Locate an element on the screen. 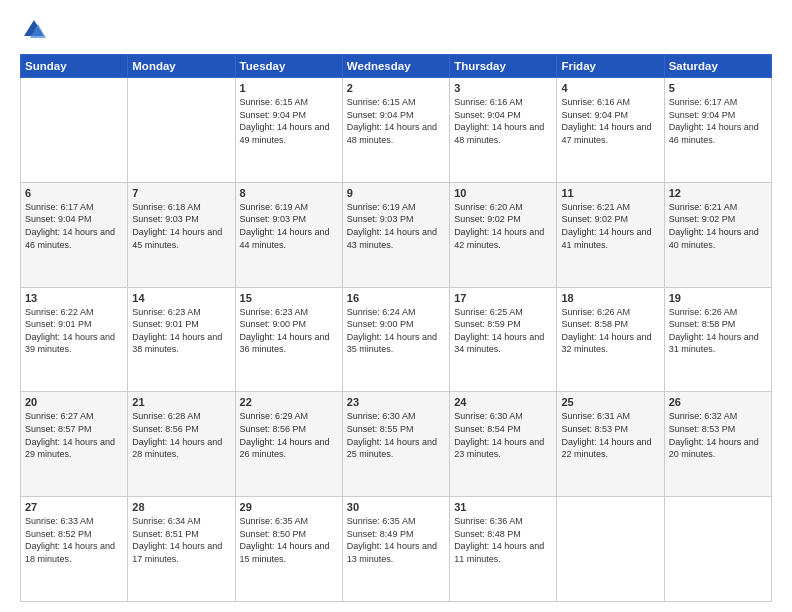 The width and height of the screenshot is (792, 612). day-info: Sunrise: 6:27 AM Sunset: 8:57 PM Dayligh… is located at coordinates (74, 435).